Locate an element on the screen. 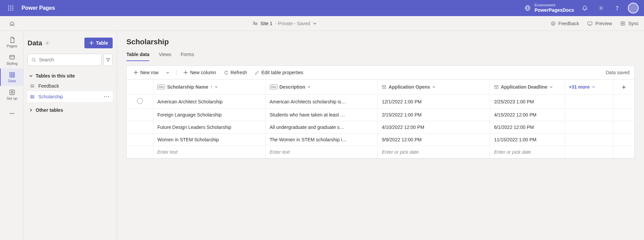  preview-link: Preview is located at coordinates (600, 23).